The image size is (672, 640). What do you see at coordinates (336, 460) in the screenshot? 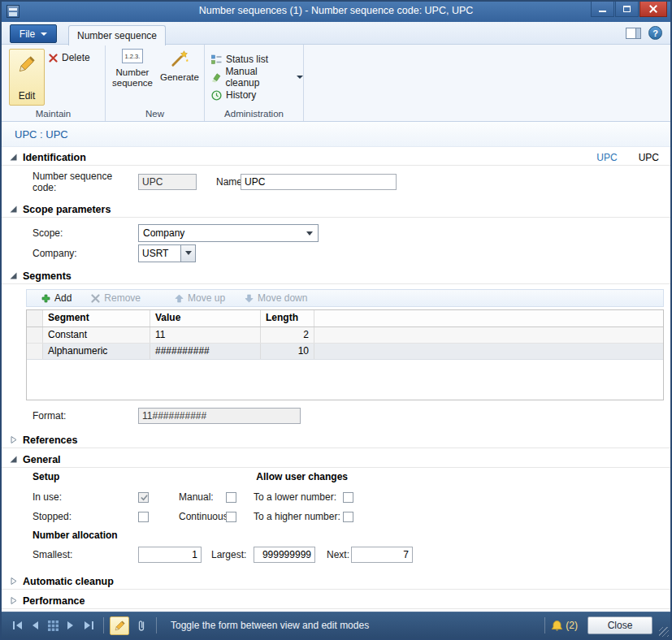
I see `section-header-general: General` at bounding box center [336, 460].